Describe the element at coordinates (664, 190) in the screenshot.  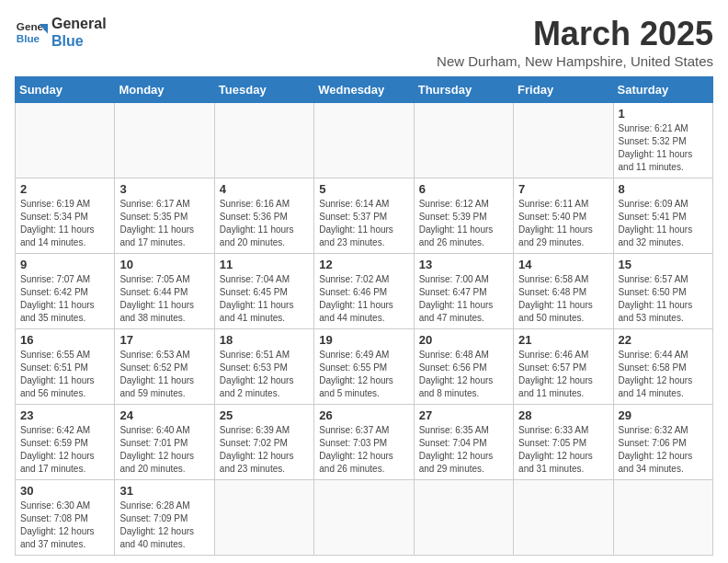
I see `day-number: 8` at that location.